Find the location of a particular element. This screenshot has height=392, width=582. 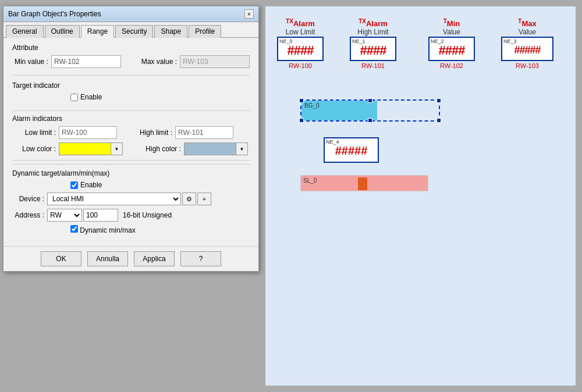

alarm1-rw: RW-100 is located at coordinates (300, 66).